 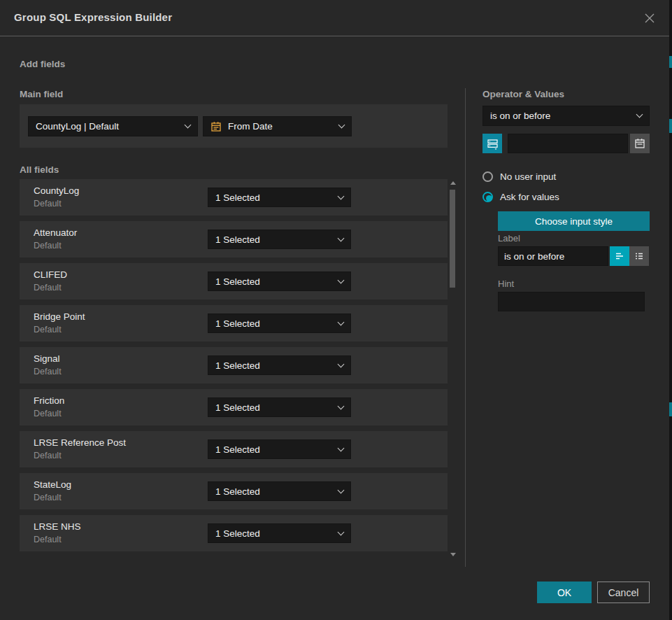 What do you see at coordinates (561, 116) in the screenshot?
I see `operator-dropdown-value: is on or before` at bounding box center [561, 116].